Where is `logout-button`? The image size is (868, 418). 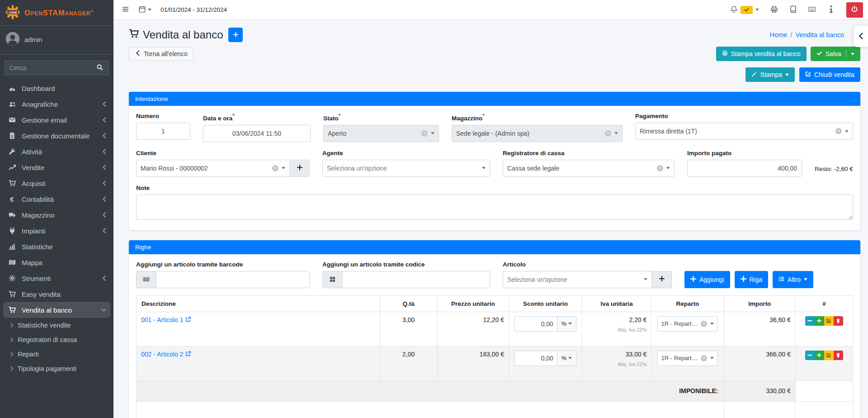 logout-button is located at coordinates (854, 10).